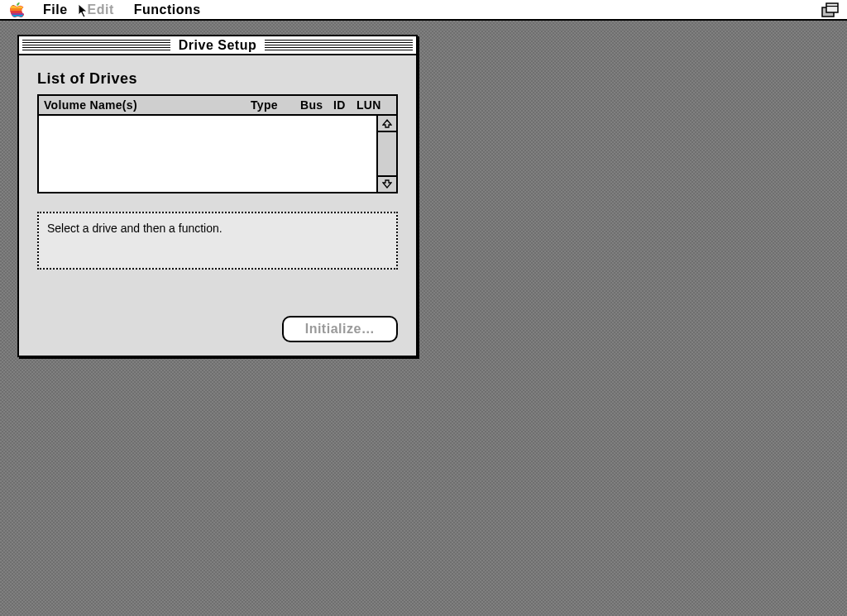 The width and height of the screenshot is (847, 616). What do you see at coordinates (218, 322) in the screenshot?
I see `button-row: Initialize…` at bounding box center [218, 322].